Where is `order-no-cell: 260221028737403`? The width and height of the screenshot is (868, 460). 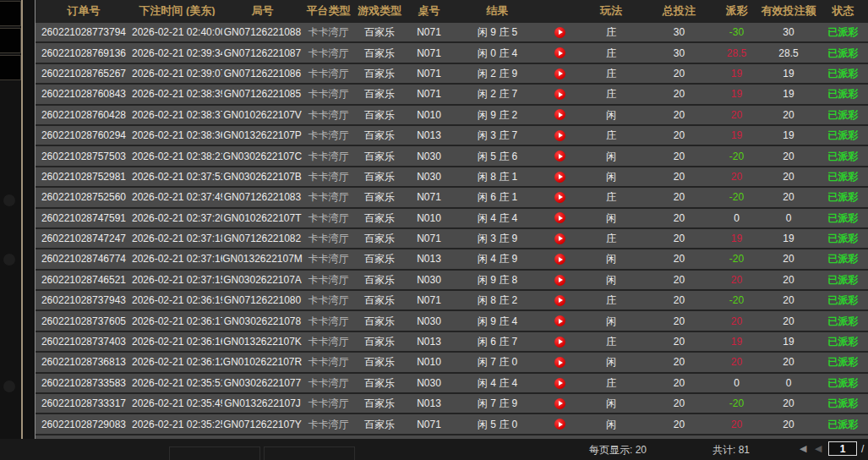 order-no-cell: 260221028737403 is located at coordinates (84, 342).